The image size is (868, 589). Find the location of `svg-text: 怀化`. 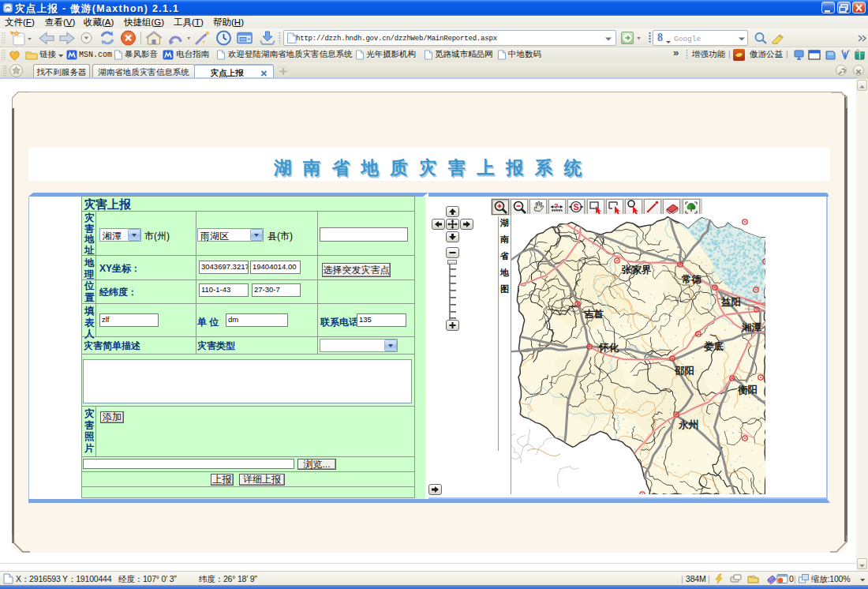

svg-text: 怀化 is located at coordinates (609, 348).